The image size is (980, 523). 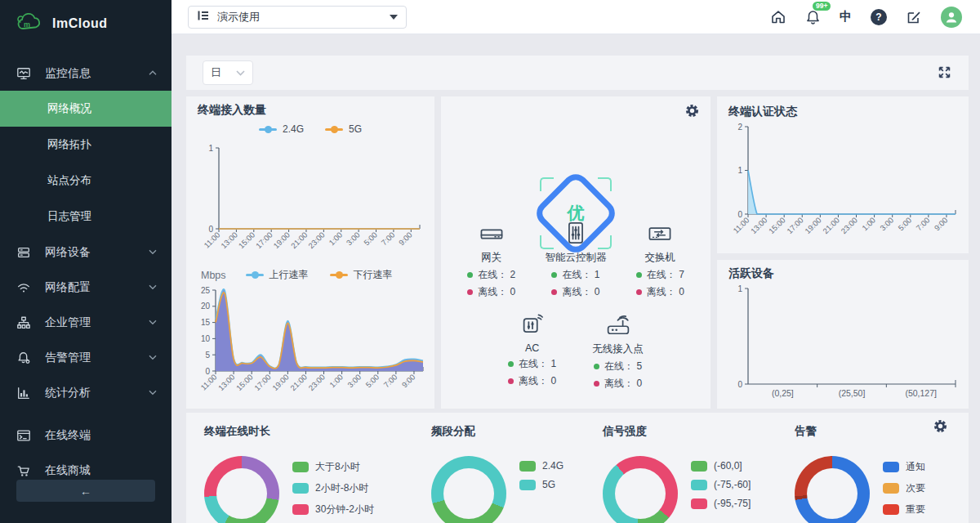 What do you see at coordinates (617, 350) in the screenshot?
I see `device-name: 无线接入点` at bounding box center [617, 350].